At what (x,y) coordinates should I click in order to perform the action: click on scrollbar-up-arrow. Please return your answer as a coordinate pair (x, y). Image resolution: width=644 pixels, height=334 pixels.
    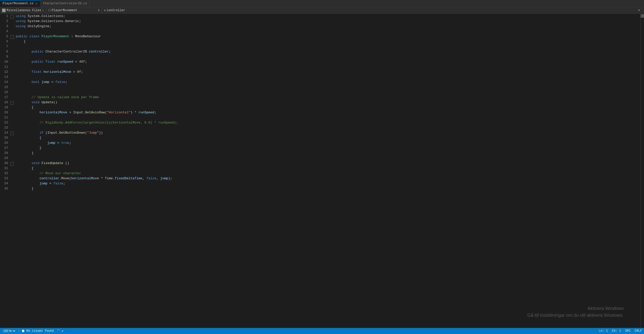
    Looking at the image, I should click on (642, 16).